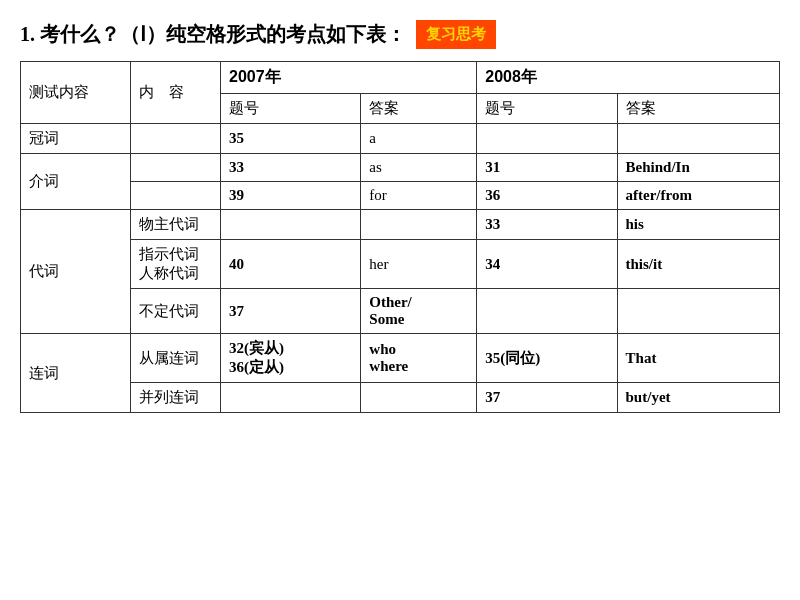  Describe the element at coordinates (291, 312) in the screenshot. I see `num-2007-cell: 37` at that location.